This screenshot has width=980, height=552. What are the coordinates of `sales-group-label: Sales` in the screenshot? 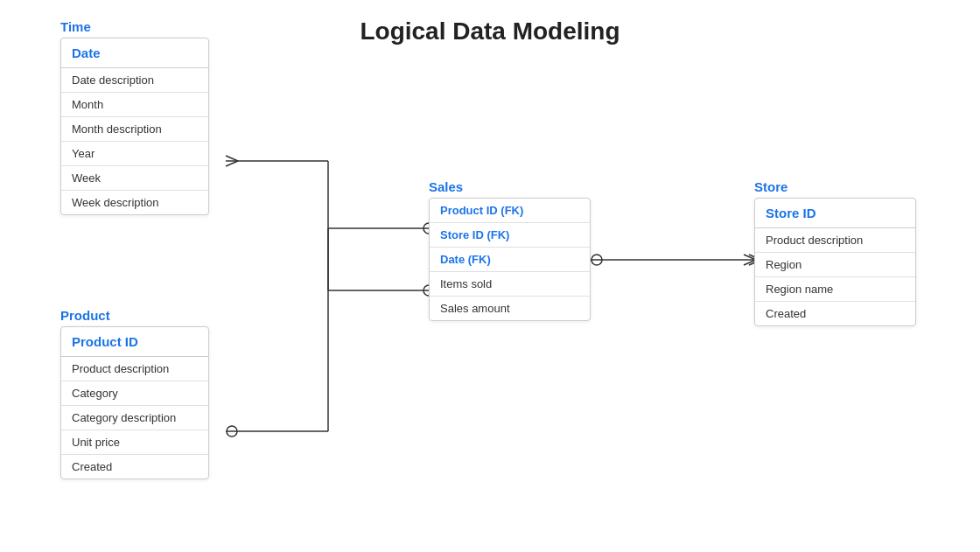 It's located at (509, 187).